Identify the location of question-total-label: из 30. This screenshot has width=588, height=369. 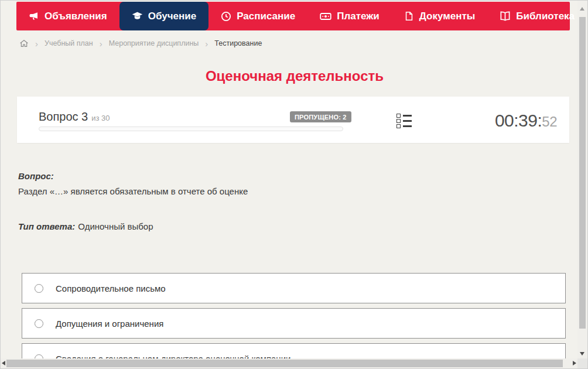
(101, 118).